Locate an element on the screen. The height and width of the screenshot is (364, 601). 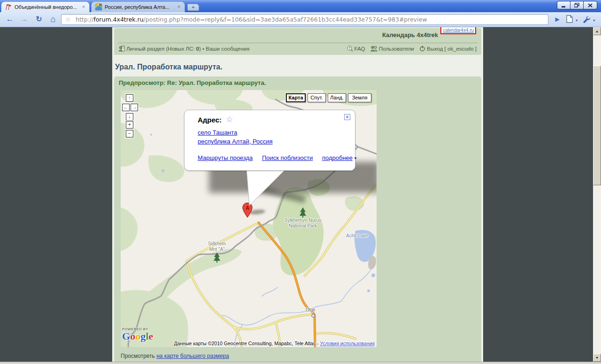
pan-right-button: → is located at coordinates (134, 107).